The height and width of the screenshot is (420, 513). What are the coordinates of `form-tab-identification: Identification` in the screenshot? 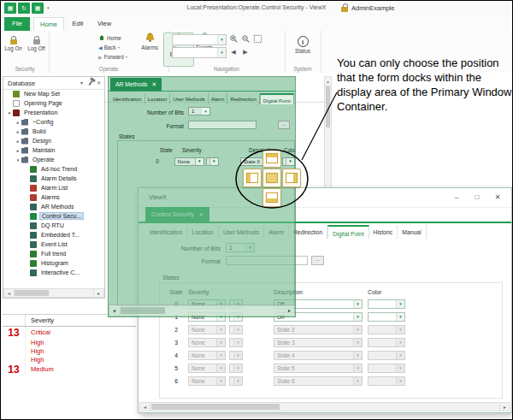 It's located at (128, 99).